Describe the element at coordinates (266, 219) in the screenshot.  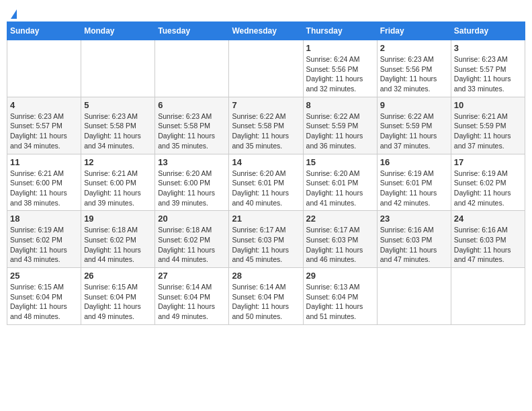
I see `day-number: 21` at that location.